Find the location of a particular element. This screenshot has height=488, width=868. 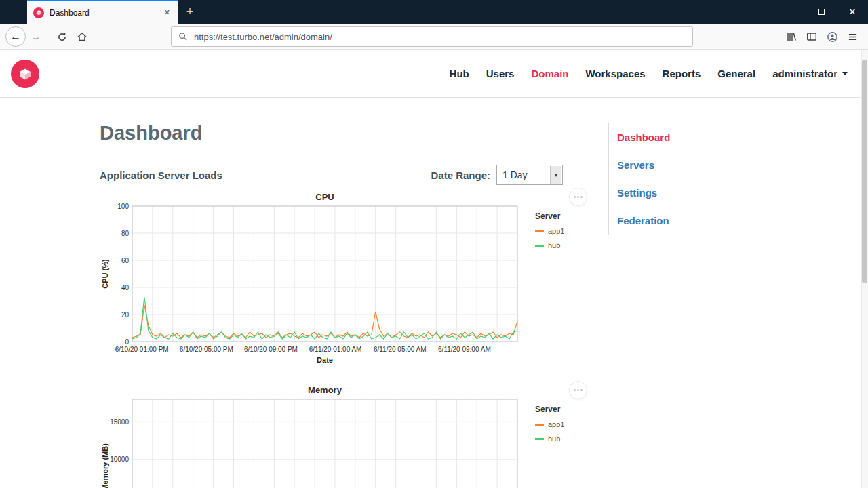

browser-toolbar: ← → https://test.turbo.net/admin/domain/ is located at coordinates (434, 37).